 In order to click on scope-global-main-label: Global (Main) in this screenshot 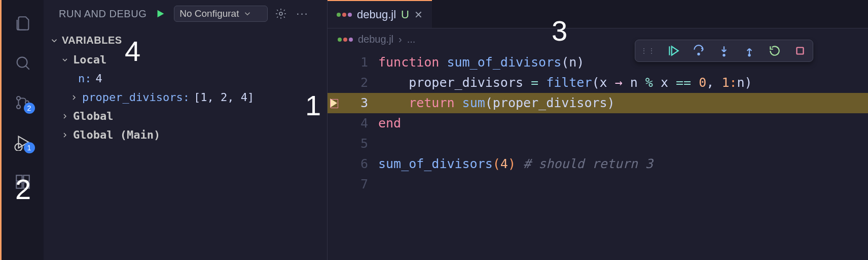, I will do `click(117, 135)`.